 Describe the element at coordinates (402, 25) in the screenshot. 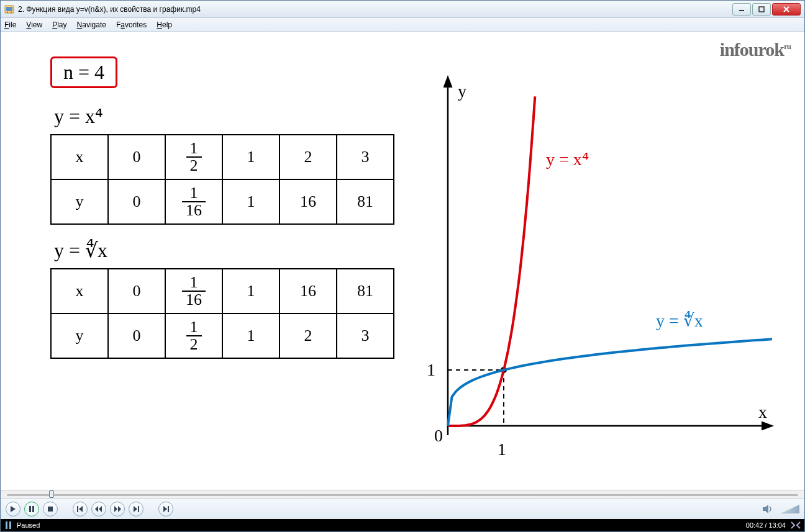

I see `menu-bar: File View Play Navigate Favorites Help` at that location.